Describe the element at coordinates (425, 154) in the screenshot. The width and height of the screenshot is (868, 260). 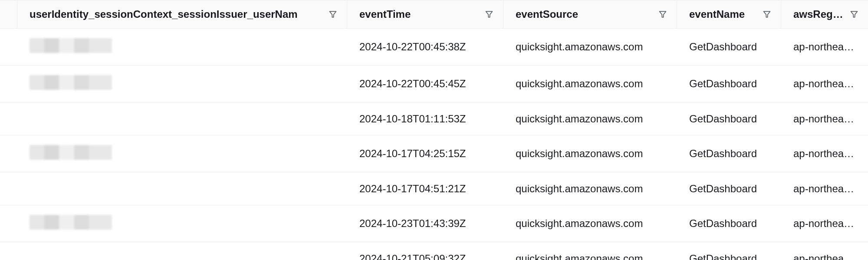
I see `cell-eventTime: 2024-10-17T04:25:15Z` at that location.